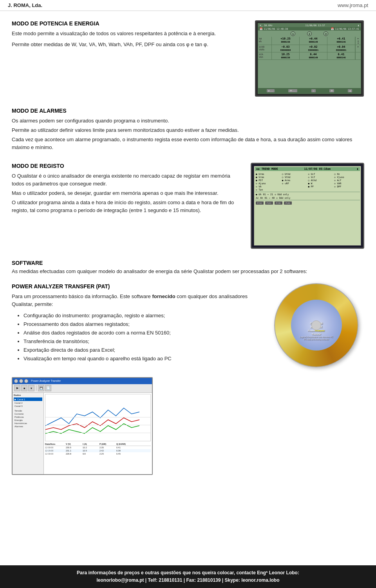 The width and height of the screenshot is (376, 588). I want to click on screenshot-toolbar: ▶ ■ ▼ 💾 📄, so click(82, 388).